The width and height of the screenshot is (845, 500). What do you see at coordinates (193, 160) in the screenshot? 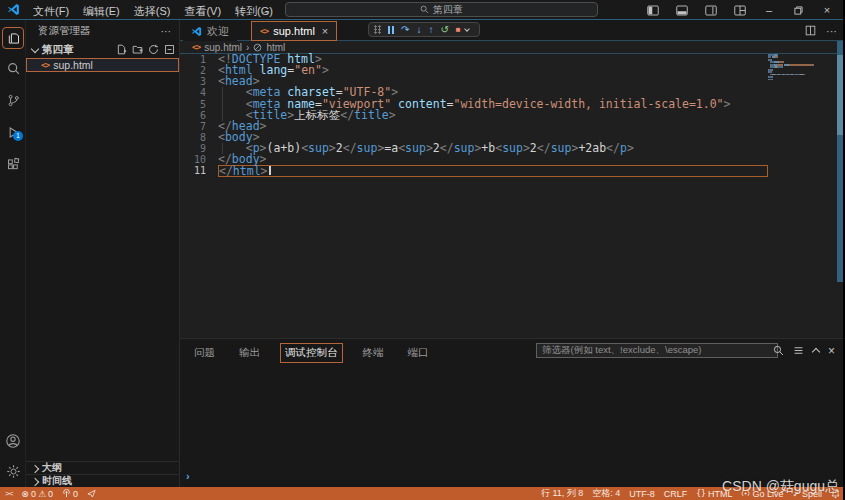
I see `line-number: 10` at bounding box center [193, 160].